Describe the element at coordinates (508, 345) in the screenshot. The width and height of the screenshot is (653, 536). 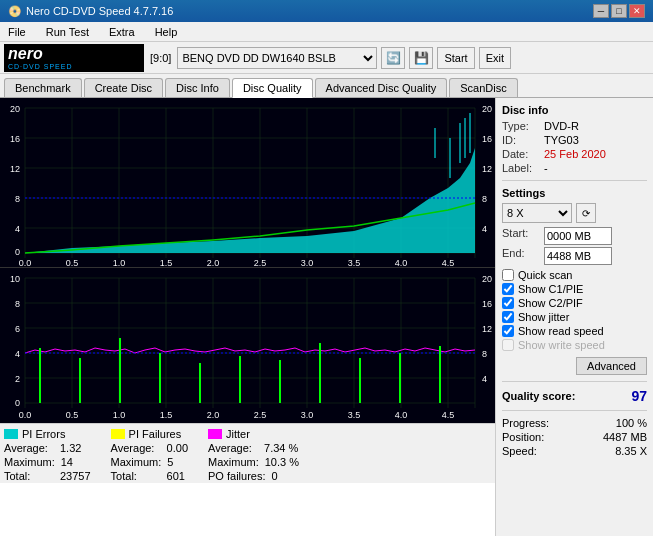
I see `show-write-speed-check` at that location.